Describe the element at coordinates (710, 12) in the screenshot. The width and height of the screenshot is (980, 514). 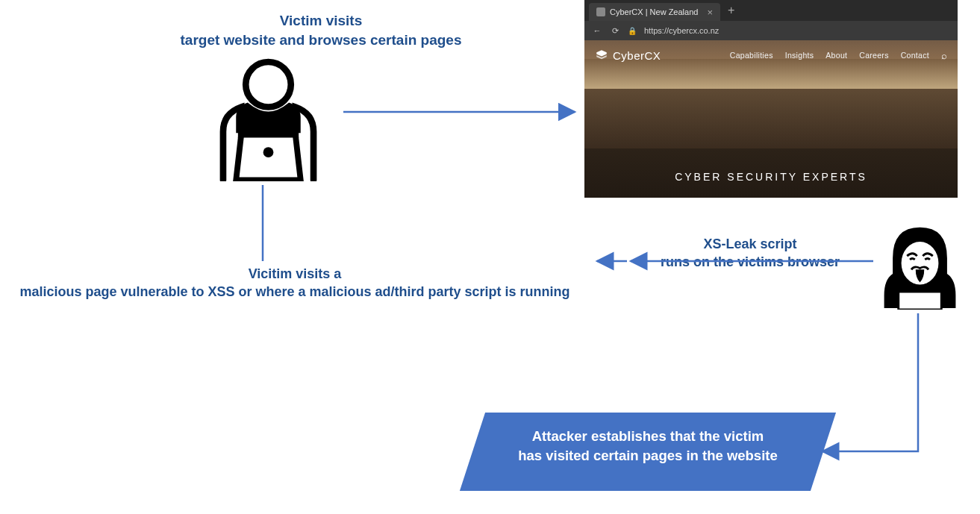
I see `close-icon: ×` at that location.